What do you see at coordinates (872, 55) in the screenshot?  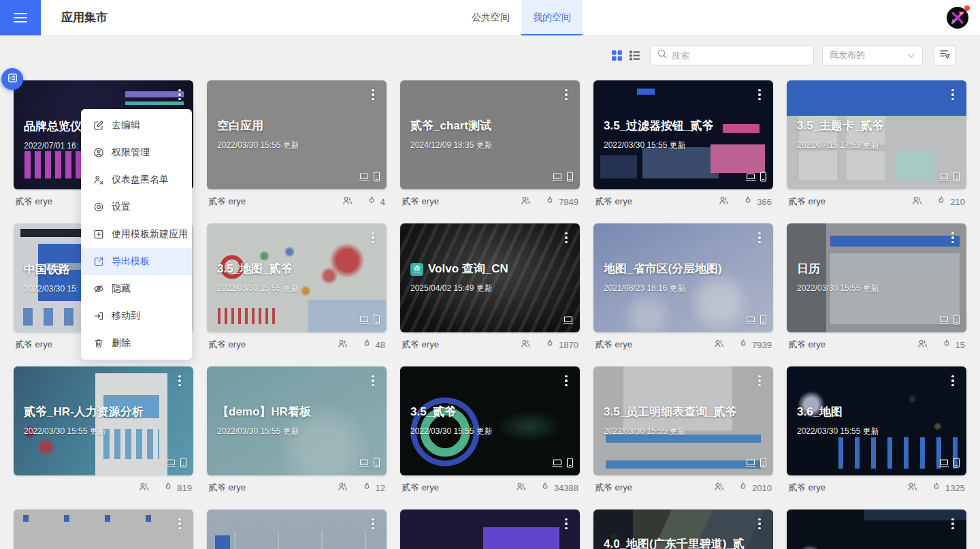 I see `filter-dropdown: 我发布的` at bounding box center [872, 55].